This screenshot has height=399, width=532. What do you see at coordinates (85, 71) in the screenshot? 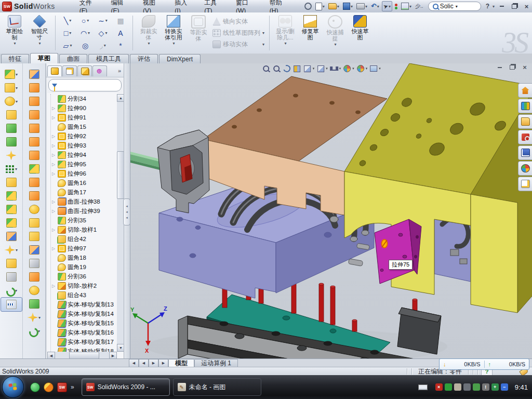
I see `configuration-manager-tab` at bounding box center [85, 71].